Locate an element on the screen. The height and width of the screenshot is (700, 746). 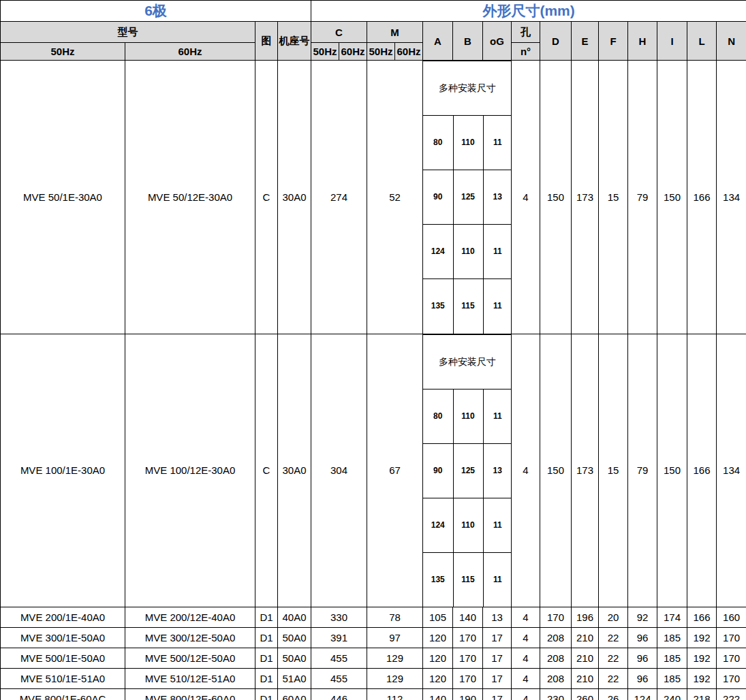
cell-model-50hz: MVE 300/1E-50A0 is located at coordinates (63, 638).